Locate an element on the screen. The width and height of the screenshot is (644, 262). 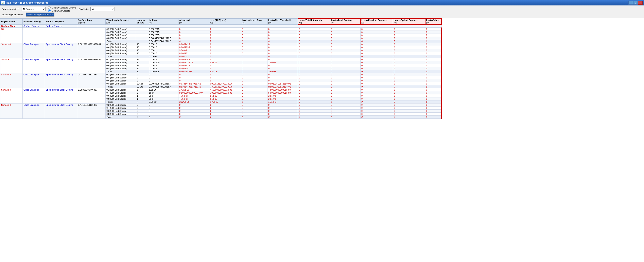
cell-absorbed: 0.0383444457016756 is located at coordinates (194, 87).